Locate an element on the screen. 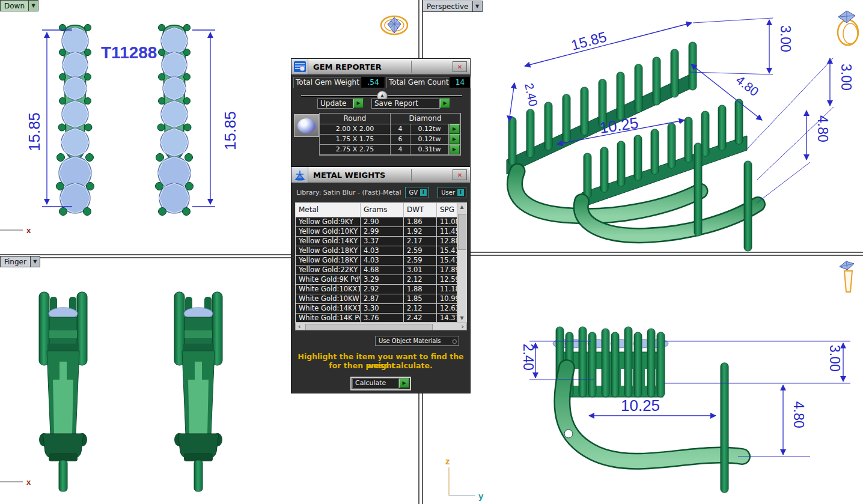 Image resolution: width=863 pixels, height=504 pixels. scroll-right-icon: › is located at coordinates (463, 327).